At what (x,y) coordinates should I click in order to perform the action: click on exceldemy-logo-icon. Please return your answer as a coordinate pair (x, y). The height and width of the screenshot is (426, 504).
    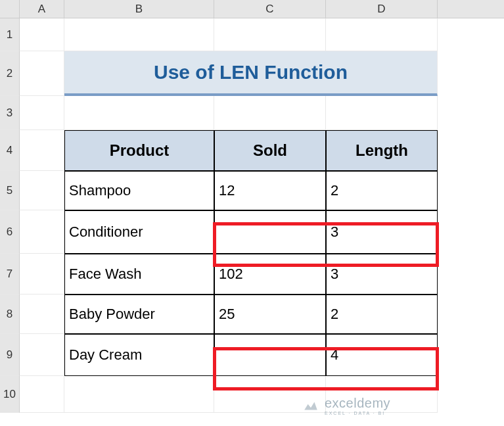
    Looking at the image, I should click on (311, 406).